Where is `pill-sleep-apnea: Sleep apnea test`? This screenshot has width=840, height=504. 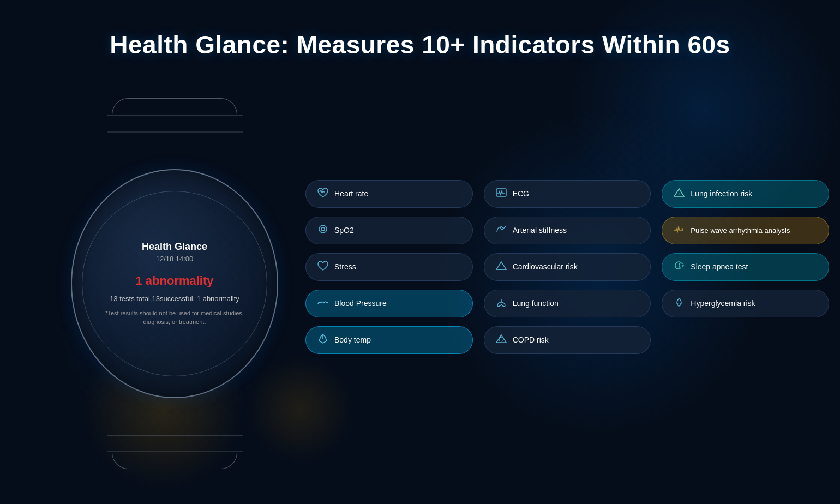
pill-sleep-apnea: Sleep apnea test is located at coordinates (745, 267).